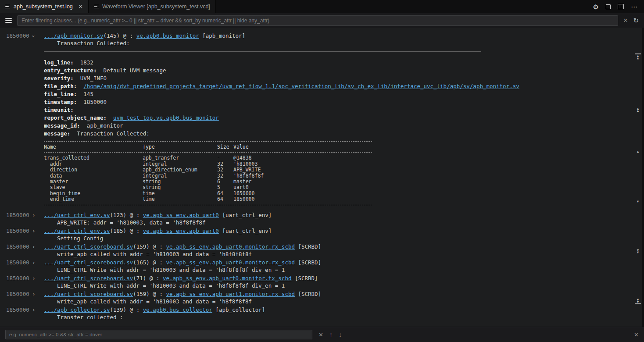 The image size is (644, 342). Describe the element at coordinates (208, 153) in the screenshot. I see `table-separator` at that location.